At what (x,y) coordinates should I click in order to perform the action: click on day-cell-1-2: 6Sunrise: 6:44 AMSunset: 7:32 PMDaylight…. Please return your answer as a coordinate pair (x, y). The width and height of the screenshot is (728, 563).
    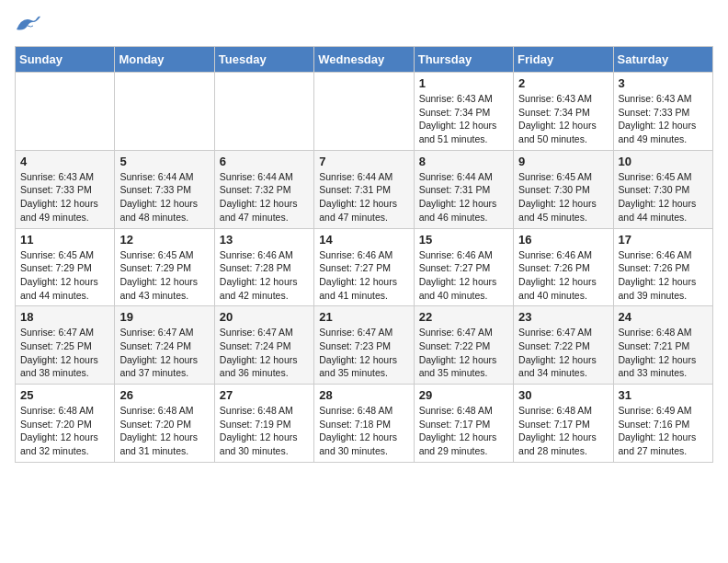
    Looking at the image, I should click on (264, 190).